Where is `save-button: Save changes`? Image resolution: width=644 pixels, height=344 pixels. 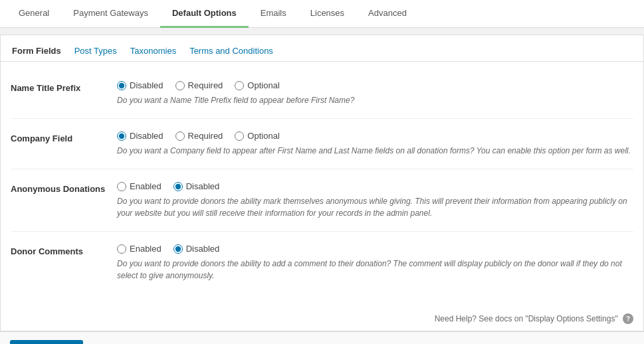
save-button: Save changes is located at coordinates (47, 342).